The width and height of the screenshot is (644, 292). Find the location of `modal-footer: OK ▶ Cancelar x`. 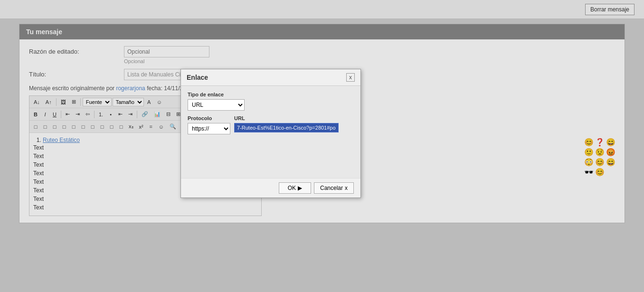

modal-footer: OK ▶ Cancelar x is located at coordinates (271, 188).